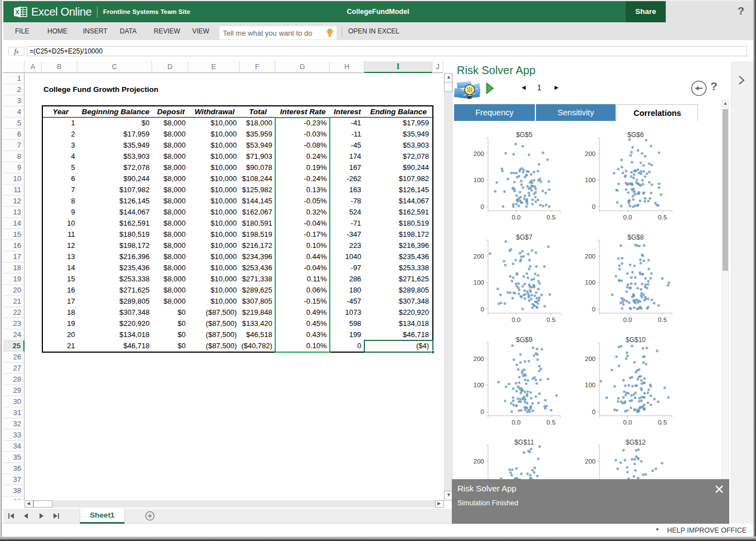  What do you see at coordinates (524, 135) in the screenshot?
I see `svg-text: $G$5` at bounding box center [524, 135].